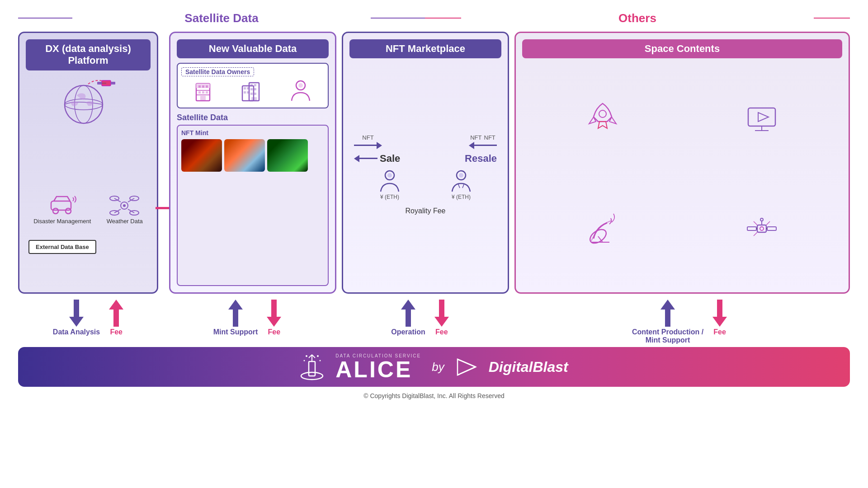  I want to click on fee3-arrow, so click(442, 313).